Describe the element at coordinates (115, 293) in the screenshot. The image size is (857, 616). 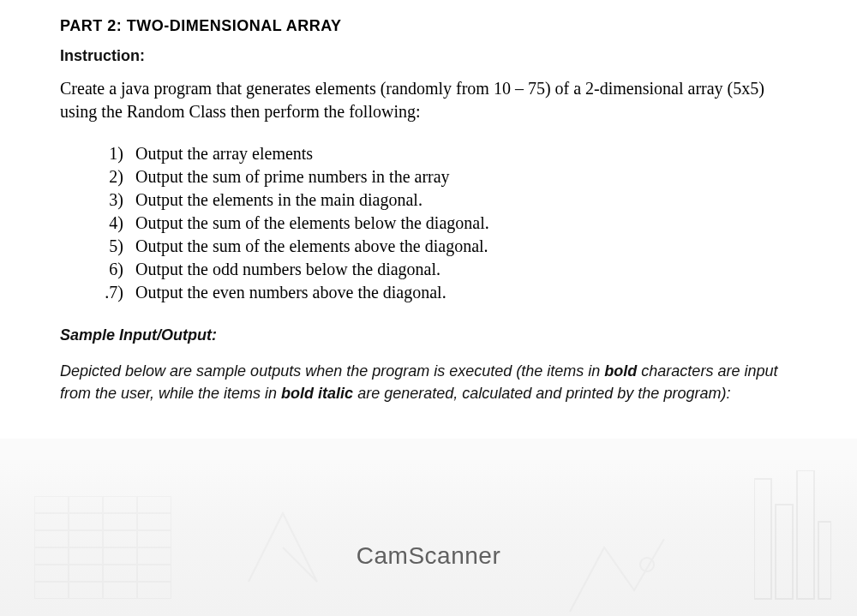
I see `list-item-number: .7)` at that location.